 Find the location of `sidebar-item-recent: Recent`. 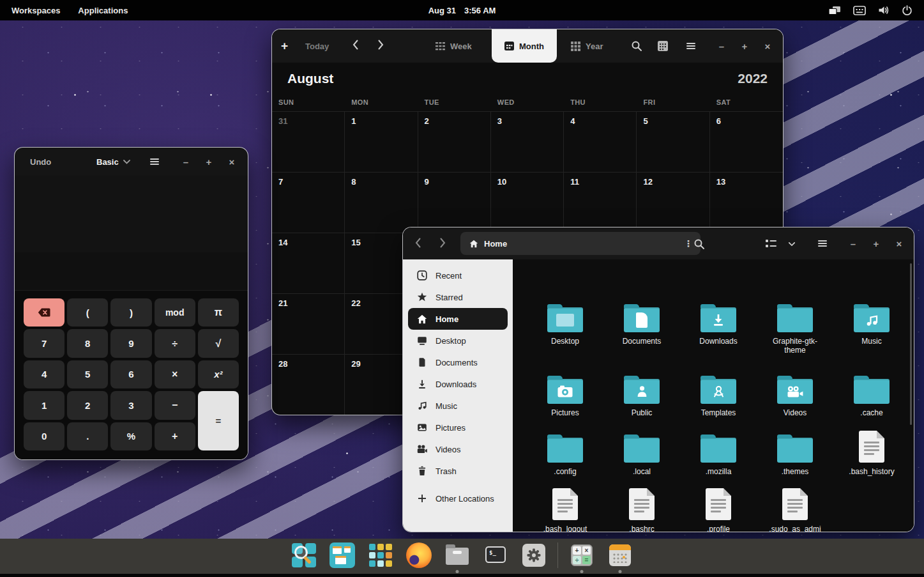

sidebar-item-recent: Recent is located at coordinates (458, 275).